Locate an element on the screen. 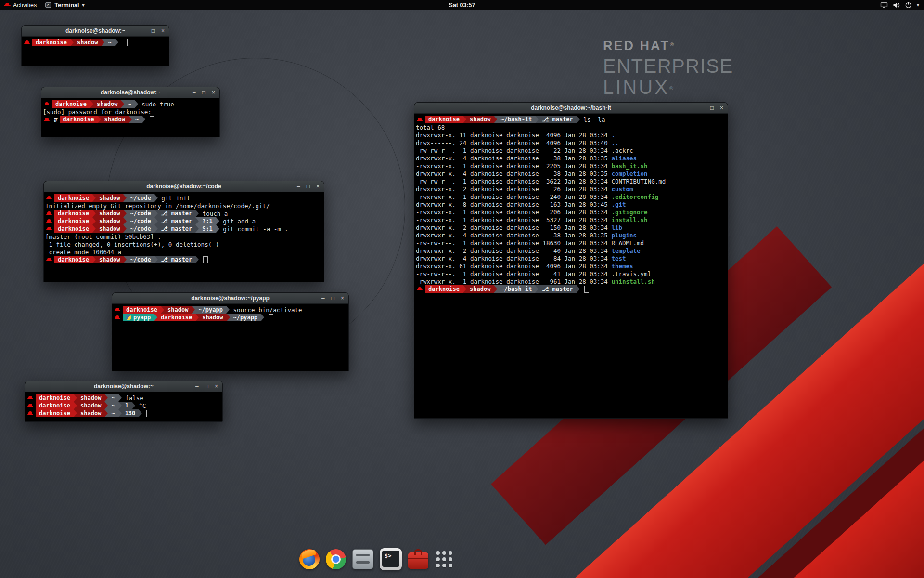 The image size is (924, 578). prompt-segment-gitst: S:1 is located at coordinates (207, 229).